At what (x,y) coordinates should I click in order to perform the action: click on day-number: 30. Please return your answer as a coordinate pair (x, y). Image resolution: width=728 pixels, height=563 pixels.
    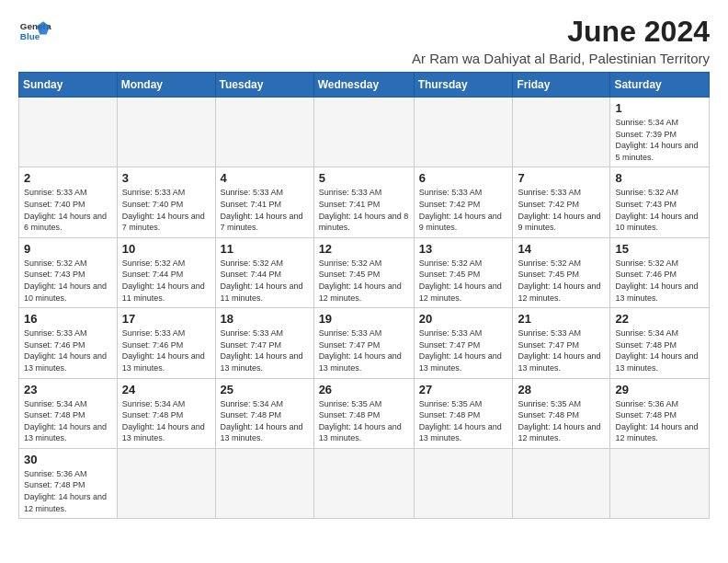
    Looking at the image, I should click on (68, 460).